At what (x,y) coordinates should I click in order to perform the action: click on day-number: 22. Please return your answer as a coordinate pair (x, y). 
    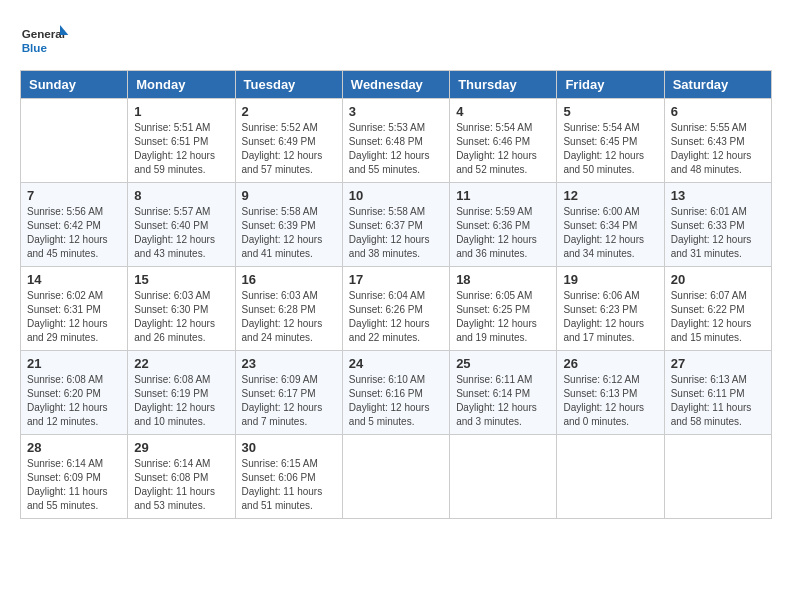
    Looking at the image, I should click on (181, 364).